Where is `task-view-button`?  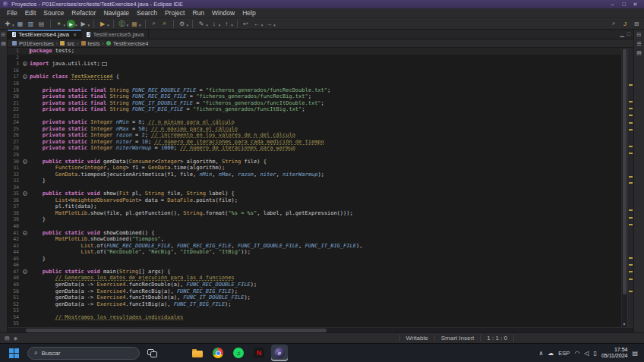 task-view-button is located at coordinates (152, 354).